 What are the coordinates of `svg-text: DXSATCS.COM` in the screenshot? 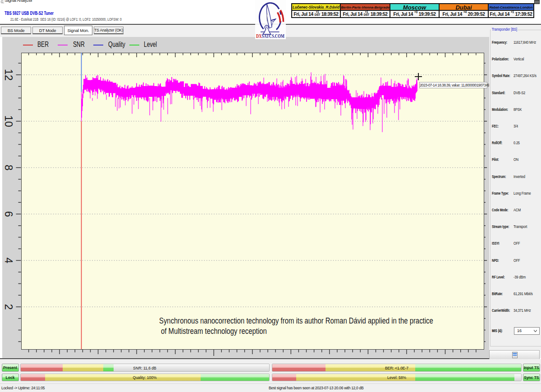 It's located at (270, 36).